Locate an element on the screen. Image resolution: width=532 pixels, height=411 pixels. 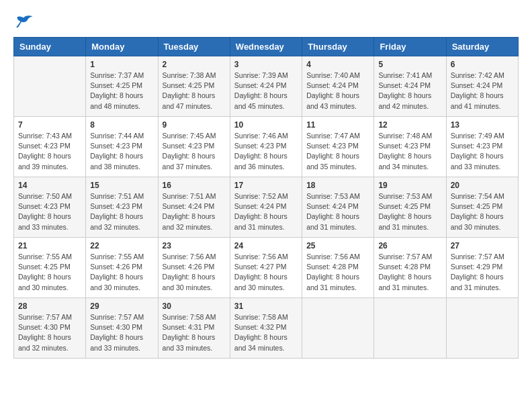
calendar-day-cell: 4Sunrise: 7:40 AMSunset: 4:24 PMDaylight… is located at coordinates (339, 87).